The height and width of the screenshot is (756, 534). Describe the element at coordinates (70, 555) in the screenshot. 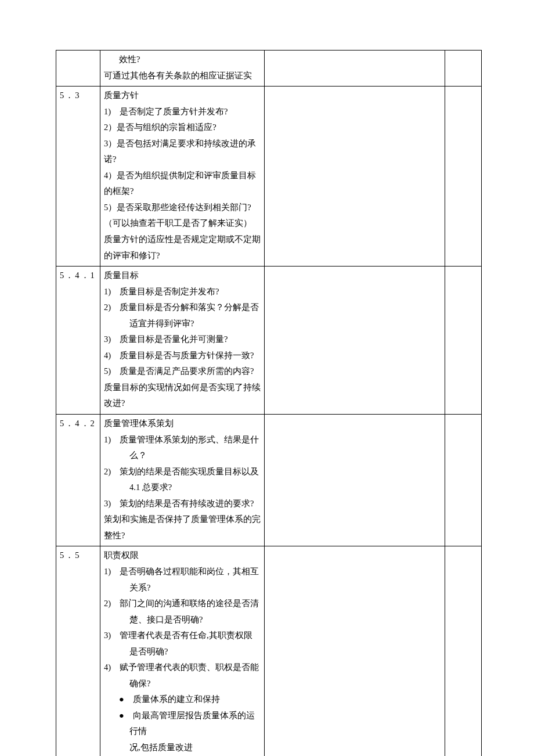

I see `clause-number: 5．5` at that location.